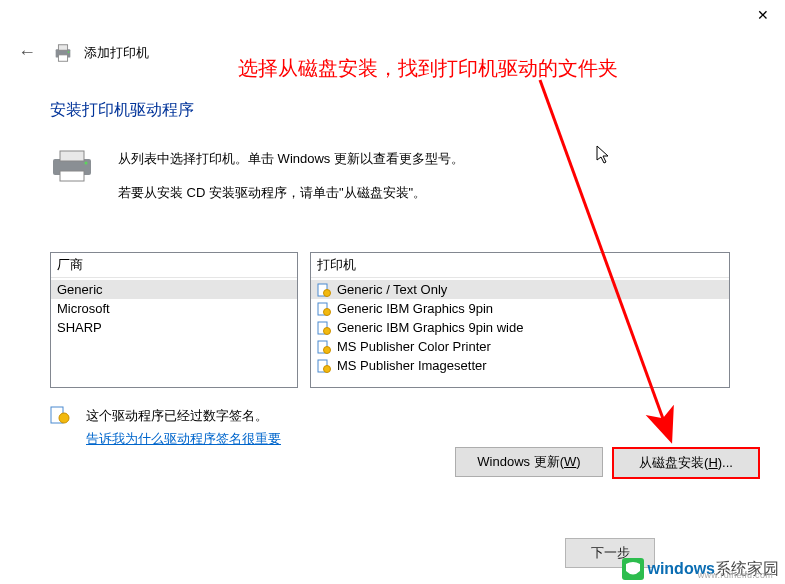 The height and width of the screenshot is (584, 785). Describe the element at coordinates (520, 266) in the screenshot. I see `printer-header: 打印机` at that location.